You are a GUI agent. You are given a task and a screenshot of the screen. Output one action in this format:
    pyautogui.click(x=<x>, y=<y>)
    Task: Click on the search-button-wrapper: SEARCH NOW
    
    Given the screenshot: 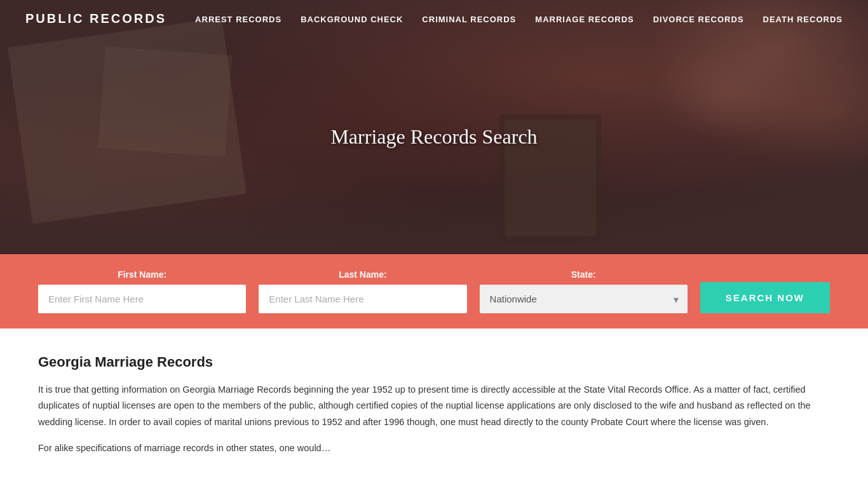 What is the action you would take?
    pyautogui.click(x=765, y=297)
    